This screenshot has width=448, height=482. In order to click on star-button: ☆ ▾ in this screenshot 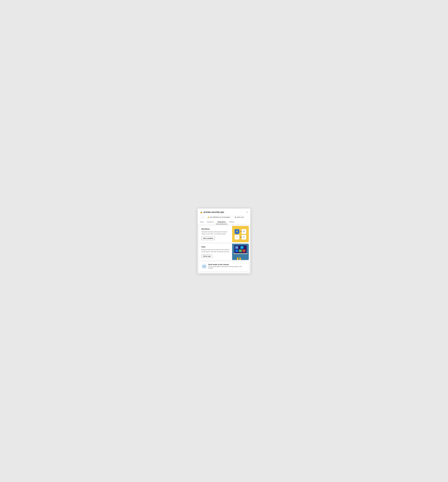, I will do `click(203, 217)`.